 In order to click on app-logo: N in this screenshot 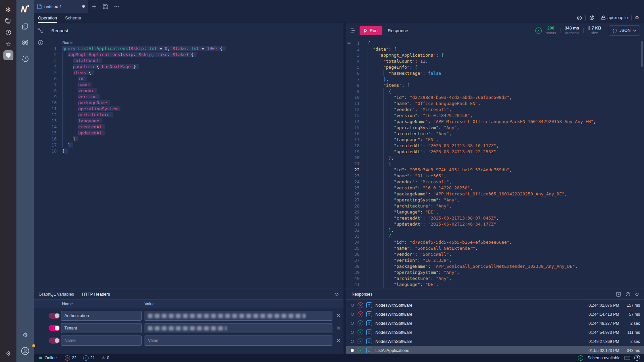, I will do `click(25, 9)`.